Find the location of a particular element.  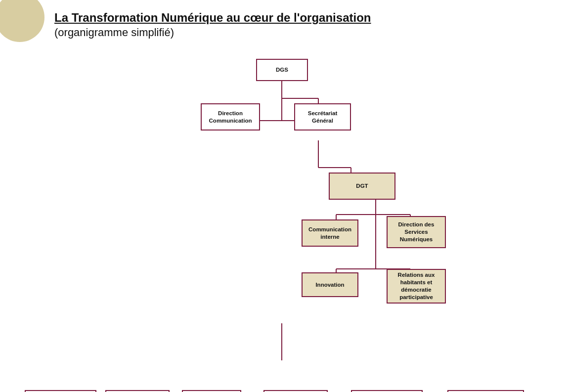

node-innovation: Innovation is located at coordinates (330, 285).